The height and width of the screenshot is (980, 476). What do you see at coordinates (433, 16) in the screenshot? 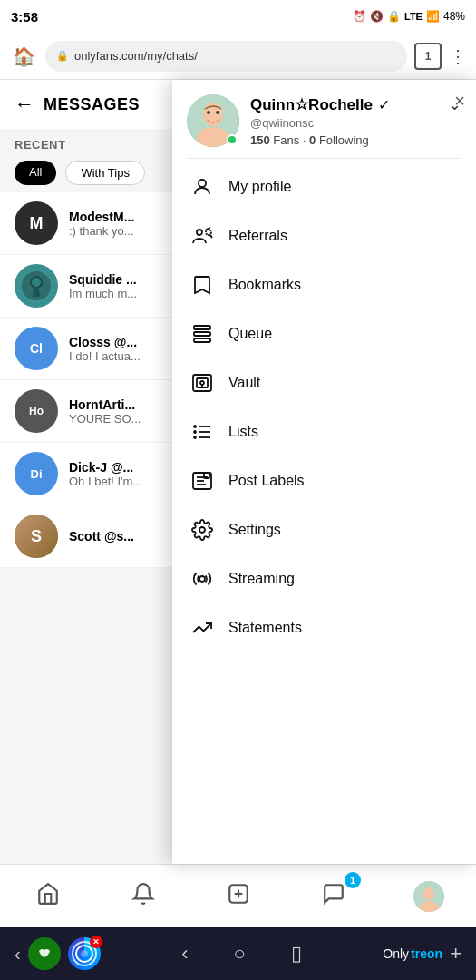
I see `signal-icon: 📶` at bounding box center [433, 16].